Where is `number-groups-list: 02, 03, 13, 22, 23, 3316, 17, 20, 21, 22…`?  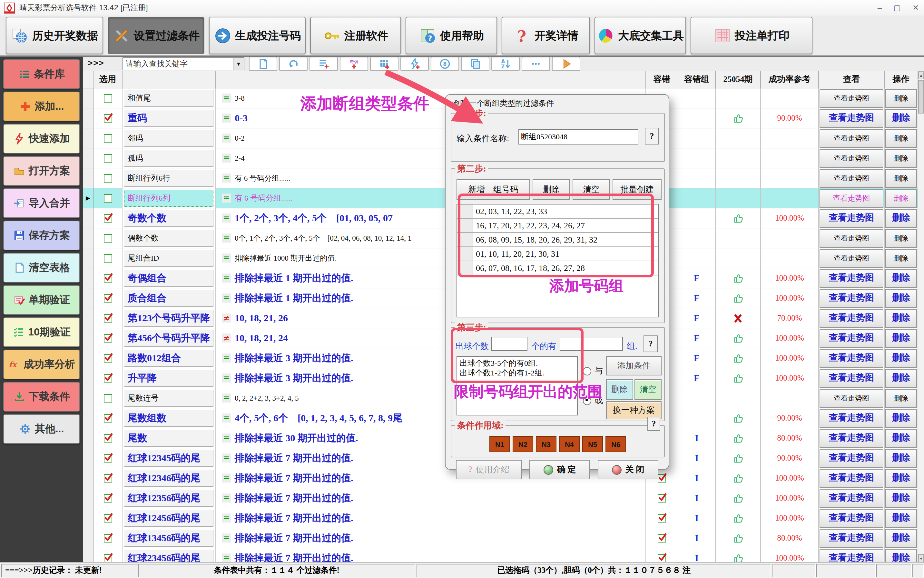 number-groups-list: 02, 03, 13, 22, 23, 3316, 17, 20, 21, 22… is located at coordinates (558, 261).